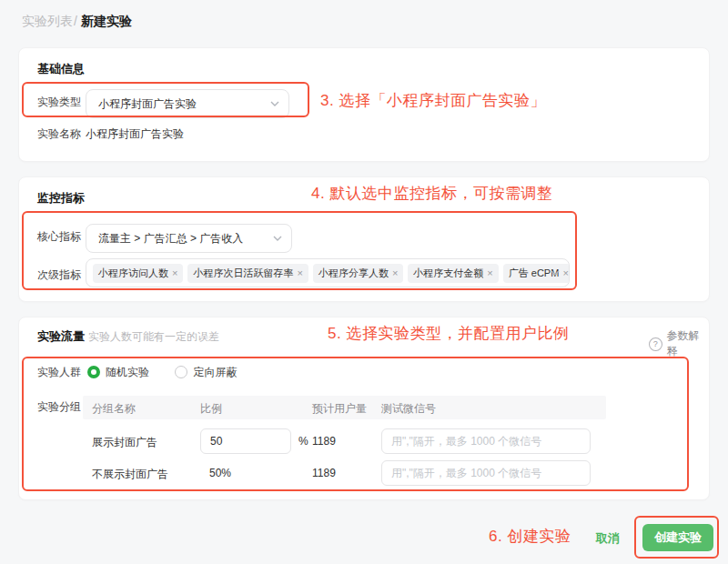 This screenshot has width=728, height=564. What do you see at coordinates (328, 273) in the screenshot?
I see `secondary-metric-multiselect: 小程序访问人数× 小程序次日活跃留存率× 小程序分享人数× 小程序支付金额× 广…` at bounding box center [328, 273].